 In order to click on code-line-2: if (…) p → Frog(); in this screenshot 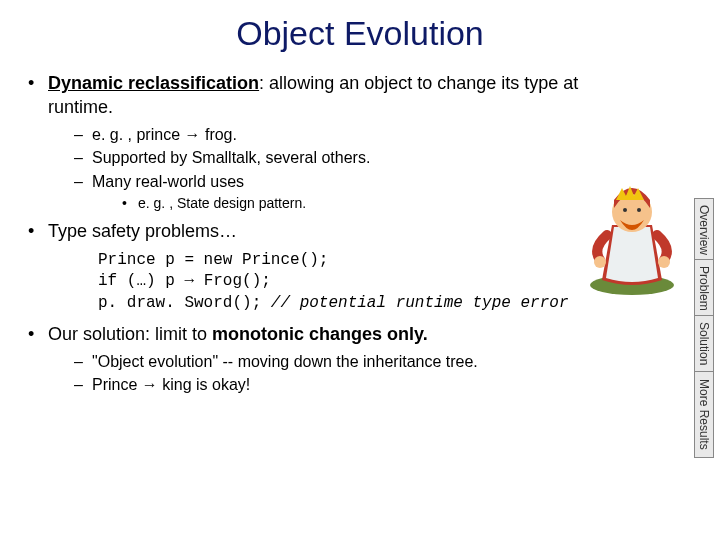, I will do `click(360, 282)`.